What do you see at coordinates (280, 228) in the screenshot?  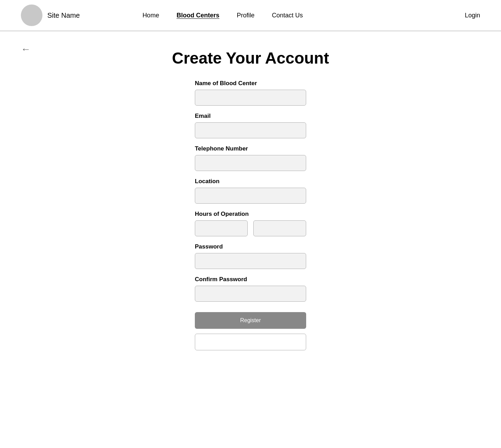 I see `hours-end-input` at bounding box center [280, 228].